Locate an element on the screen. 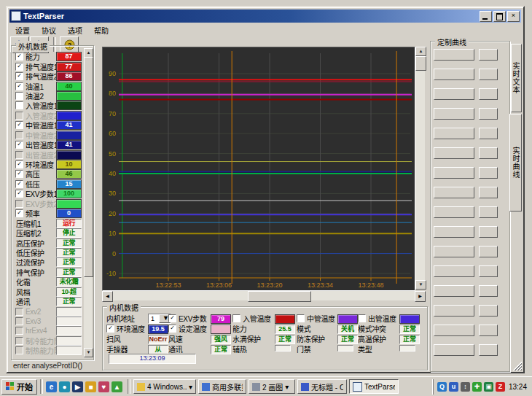  taskbar-button-1: 4 Windows...▾ is located at coordinates (165, 387).